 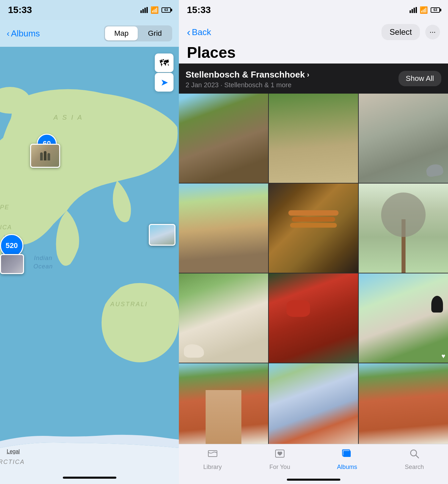 What do you see at coordinates (23, 33) in the screenshot?
I see `back-albums-button: ‹ Albums` at bounding box center [23, 33].